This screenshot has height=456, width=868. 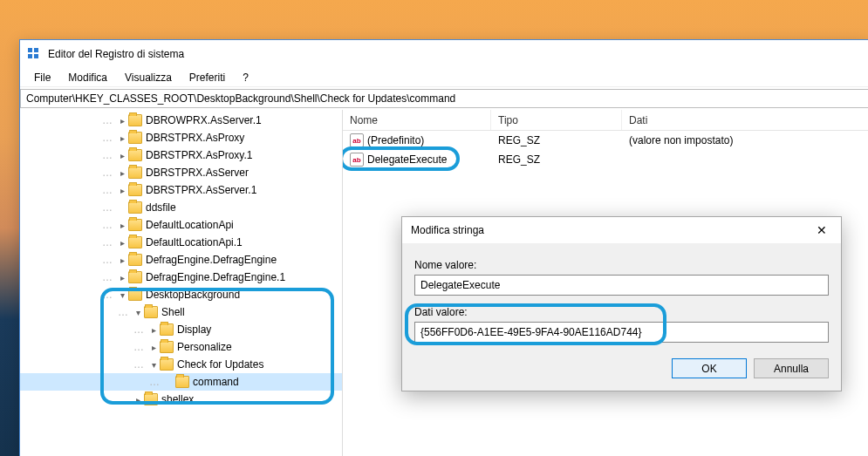 I want to click on dialog-data-input, so click(x=621, y=332).